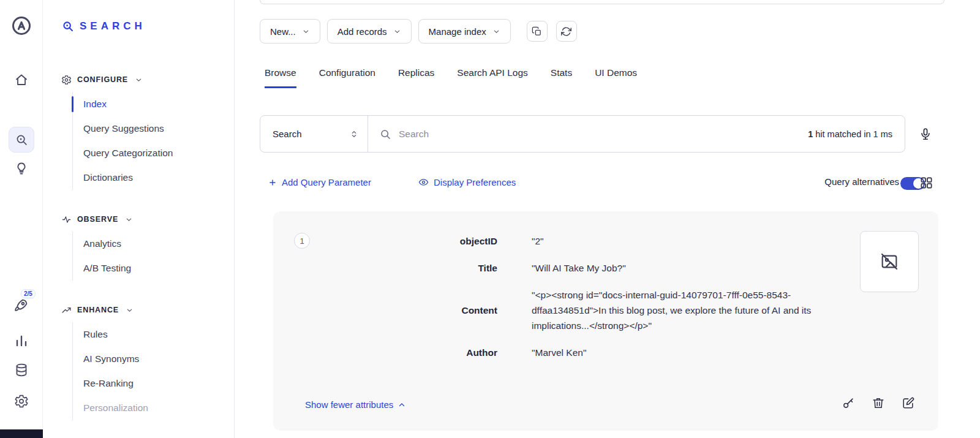 The width and height of the screenshot is (980, 438). Describe the element at coordinates (862, 181) in the screenshot. I see `query-alternatives-label: Query alternatives` at that location.